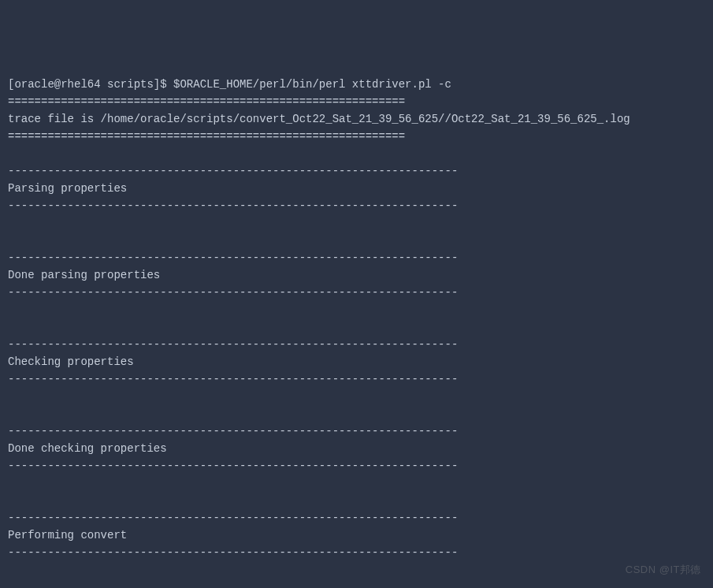  Describe the element at coordinates (663, 570) in the screenshot. I see `watermark-text: CSDN @IT邦德` at that location.